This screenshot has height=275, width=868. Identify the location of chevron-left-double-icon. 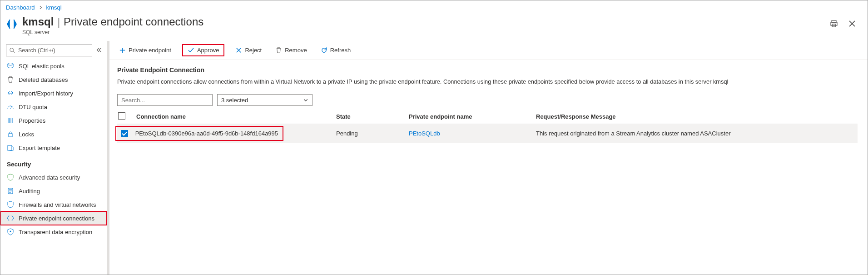
(99, 50).